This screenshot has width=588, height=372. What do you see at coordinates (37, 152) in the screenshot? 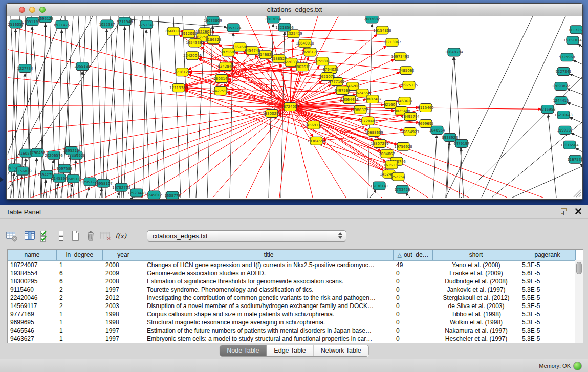
I see `graph-node: 1790462` at bounding box center [37, 152].